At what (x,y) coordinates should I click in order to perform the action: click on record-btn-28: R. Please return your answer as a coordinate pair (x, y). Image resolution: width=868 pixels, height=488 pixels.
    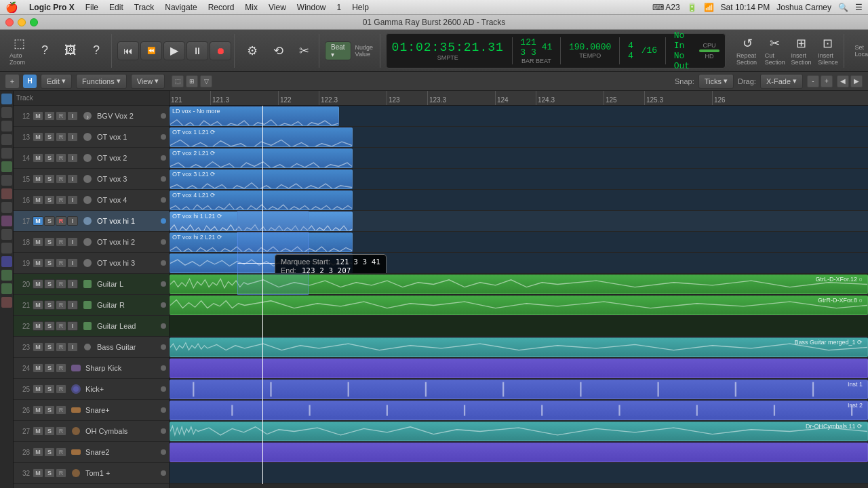
    Looking at the image, I should click on (61, 452).